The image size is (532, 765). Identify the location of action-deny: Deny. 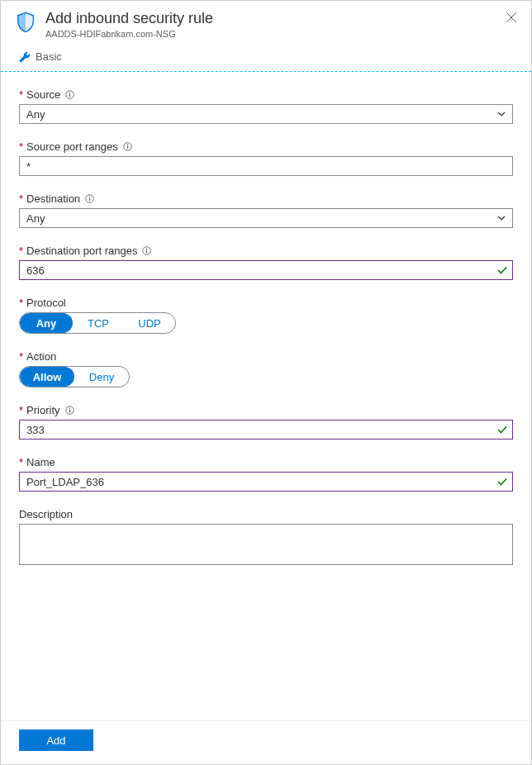
(102, 377).